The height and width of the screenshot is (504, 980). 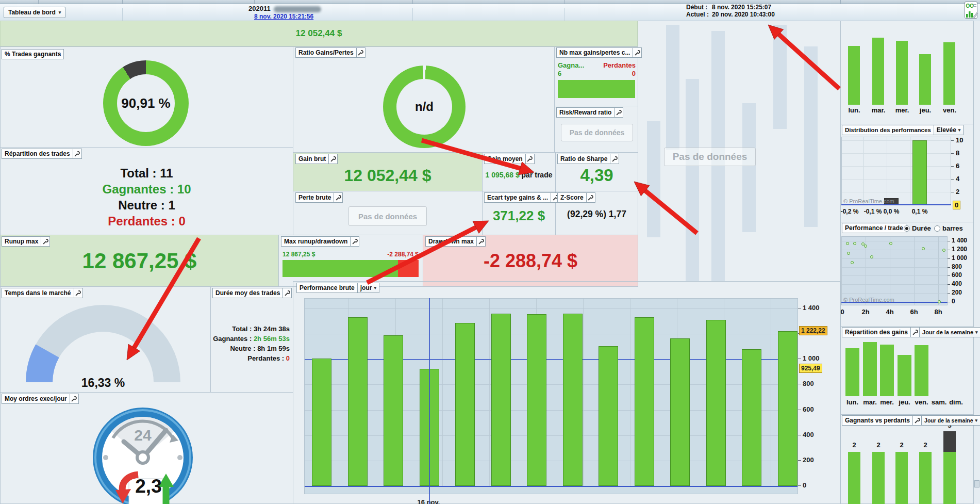 What do you see at coordinates (949, 228) in the screenshot?
I see `radio-barres: barres` at bounding box center [949, 228].